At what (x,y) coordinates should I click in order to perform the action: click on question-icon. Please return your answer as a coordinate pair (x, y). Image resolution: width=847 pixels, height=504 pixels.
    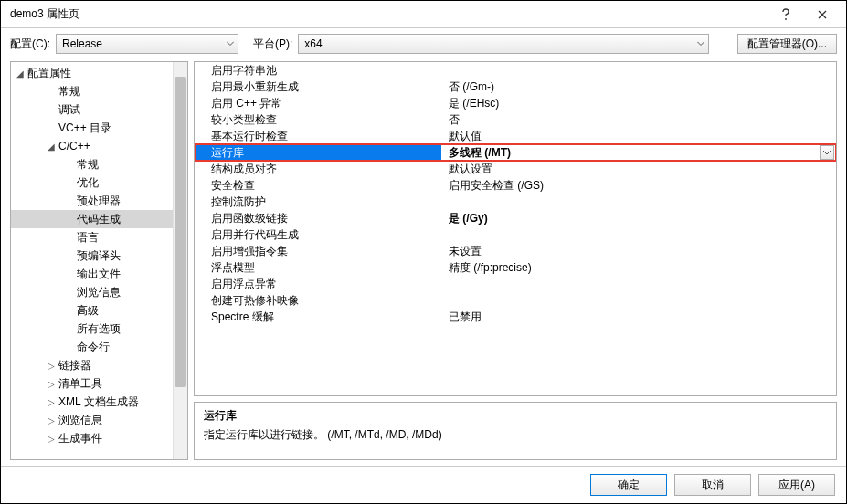
    Looking at the image, I should click on (786, 15).